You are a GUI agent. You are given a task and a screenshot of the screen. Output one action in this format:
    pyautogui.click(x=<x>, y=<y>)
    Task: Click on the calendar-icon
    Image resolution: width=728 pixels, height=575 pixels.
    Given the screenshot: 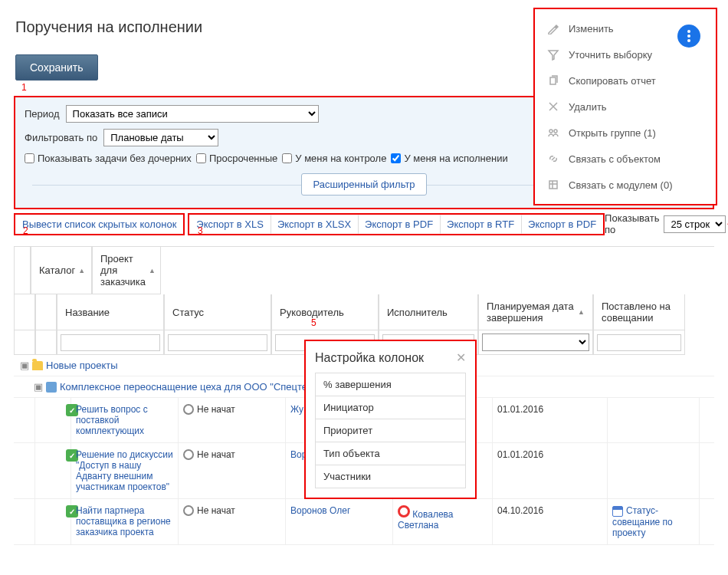 What is the action you would take?
    pyautogui.click(x=618, y=511)
    